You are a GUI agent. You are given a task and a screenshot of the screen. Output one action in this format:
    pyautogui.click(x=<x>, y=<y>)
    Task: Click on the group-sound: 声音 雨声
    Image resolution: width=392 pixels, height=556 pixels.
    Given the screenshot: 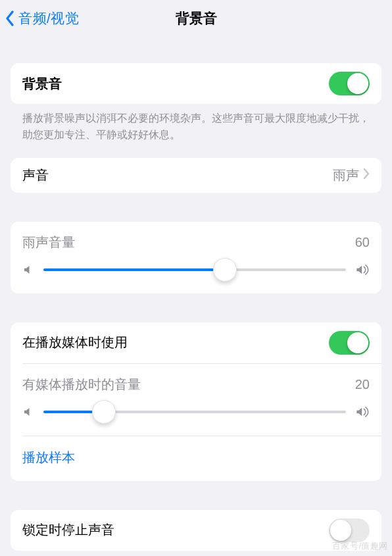 What is the action you would take?
    pyautogui.click(x=196, y=175)
    